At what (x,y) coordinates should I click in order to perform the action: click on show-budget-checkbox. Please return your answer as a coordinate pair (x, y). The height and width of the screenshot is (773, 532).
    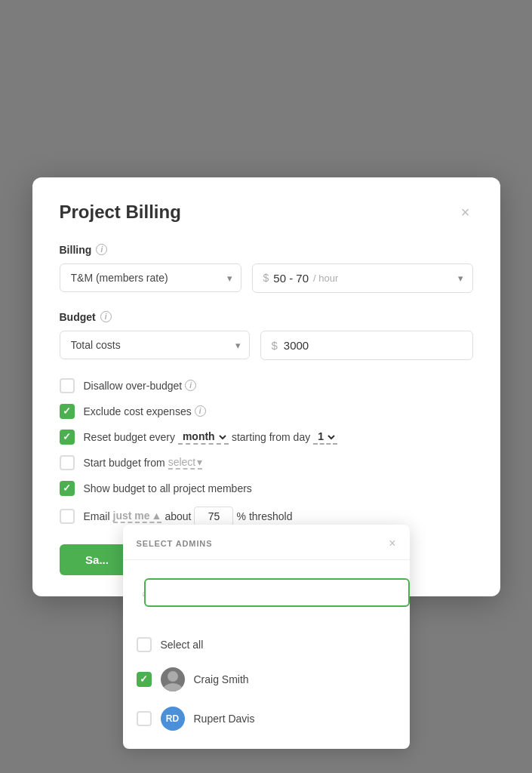
    Looking at the image, I should click on (67, 488).